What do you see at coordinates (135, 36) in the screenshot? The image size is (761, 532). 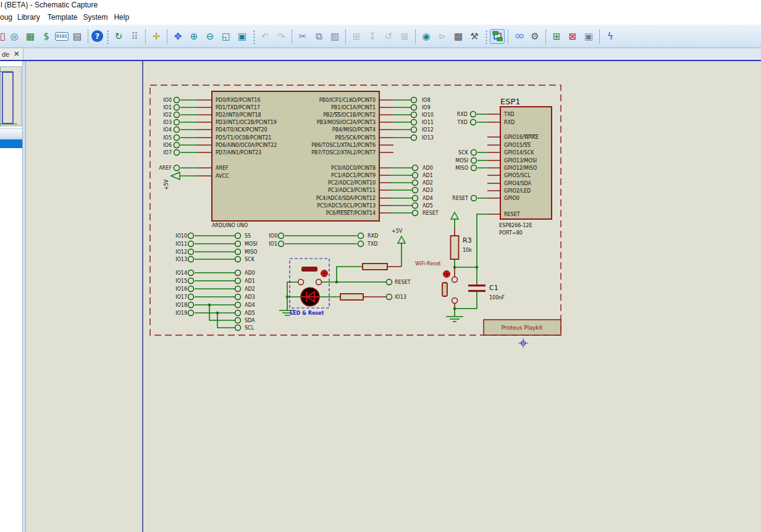 I see `toggle-grid-icon: ⠿` at bounding box center [135, 36].